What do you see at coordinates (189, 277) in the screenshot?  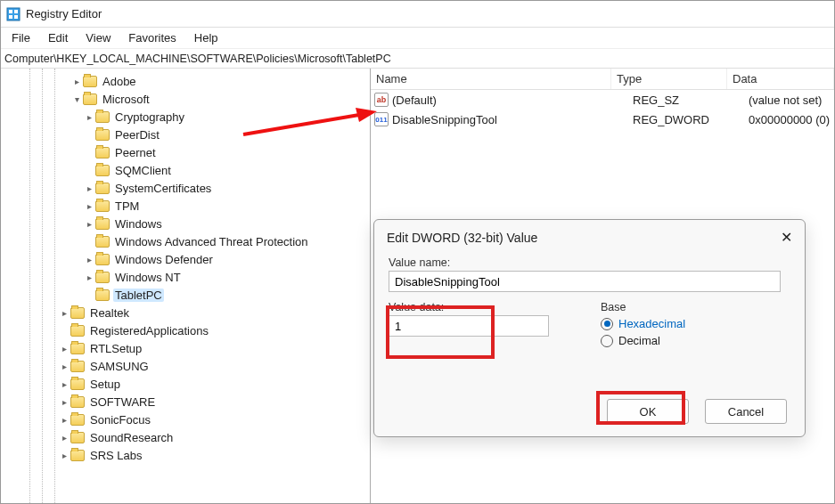 I see `tree-node-windows-nt: ▸Windows NT` at bounding box center [189, 277].